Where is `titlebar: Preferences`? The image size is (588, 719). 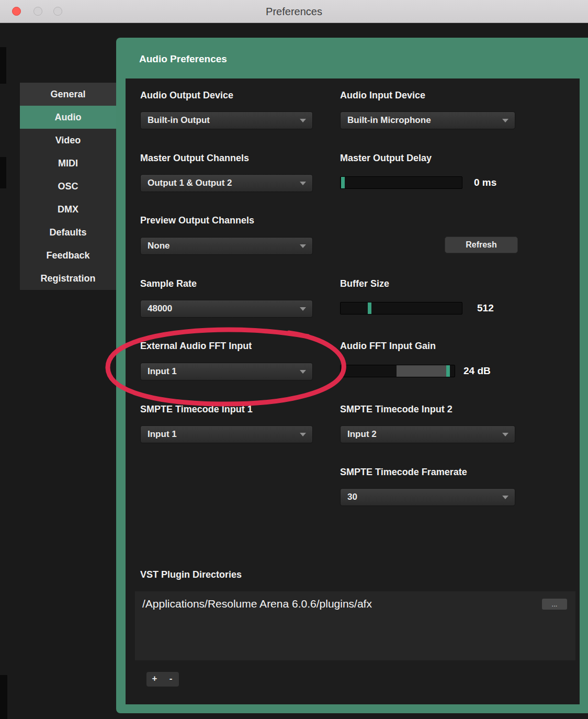 titlebar: Preferences is located at coordinates (294, 12).